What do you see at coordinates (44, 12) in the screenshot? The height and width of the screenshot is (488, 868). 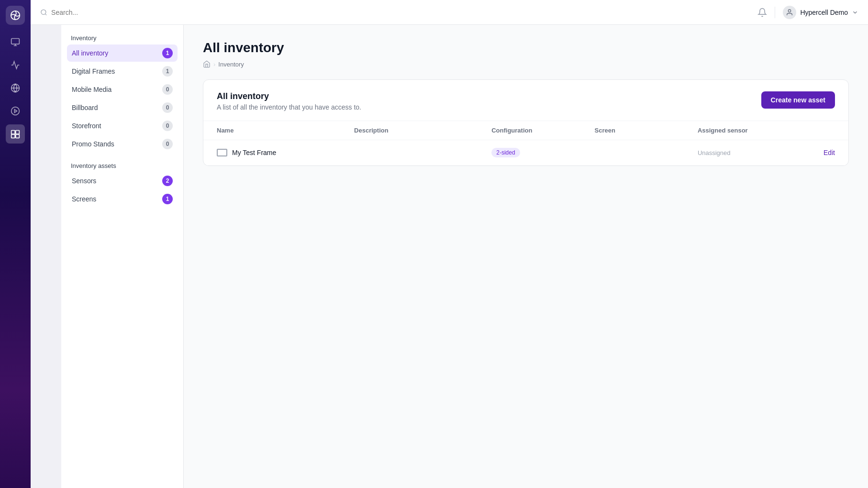 I see `search-icon` at bounding box center [44, 12].